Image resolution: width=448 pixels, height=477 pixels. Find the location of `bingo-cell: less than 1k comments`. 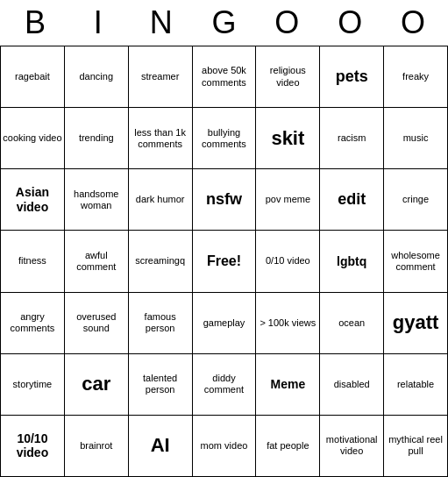

bingo-cell: less than 1k comments is located at coordinates (161, 139).